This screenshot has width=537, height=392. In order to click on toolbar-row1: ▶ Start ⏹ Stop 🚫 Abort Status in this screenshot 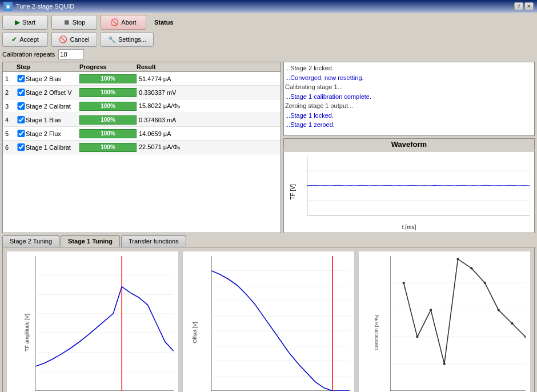, I will do `click(268, 22)`.